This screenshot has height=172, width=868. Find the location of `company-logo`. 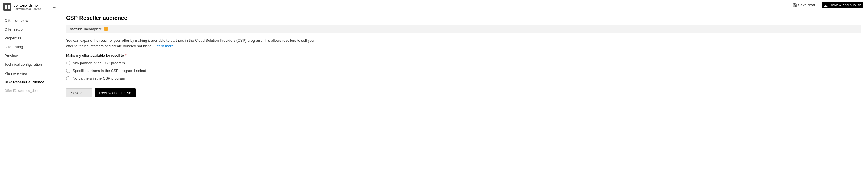

company-logo is located at coordinates (7, 7).